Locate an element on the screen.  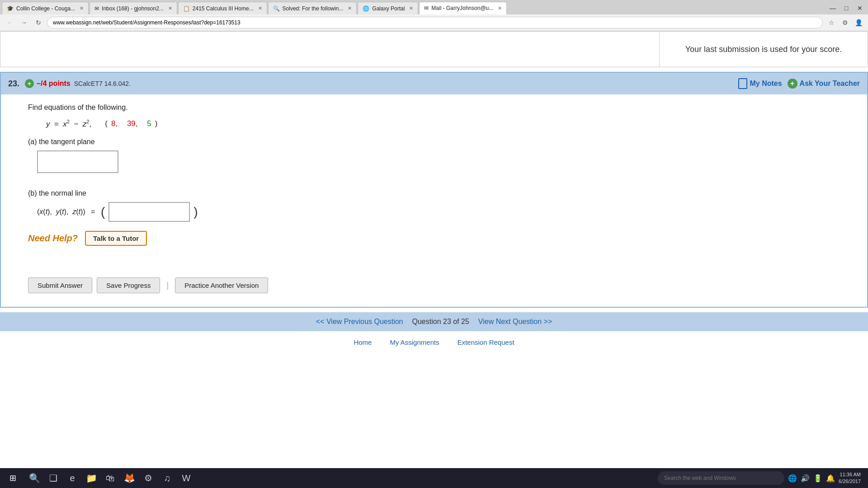
bookmark-button: ☆ is located at coordinates (831, 23).